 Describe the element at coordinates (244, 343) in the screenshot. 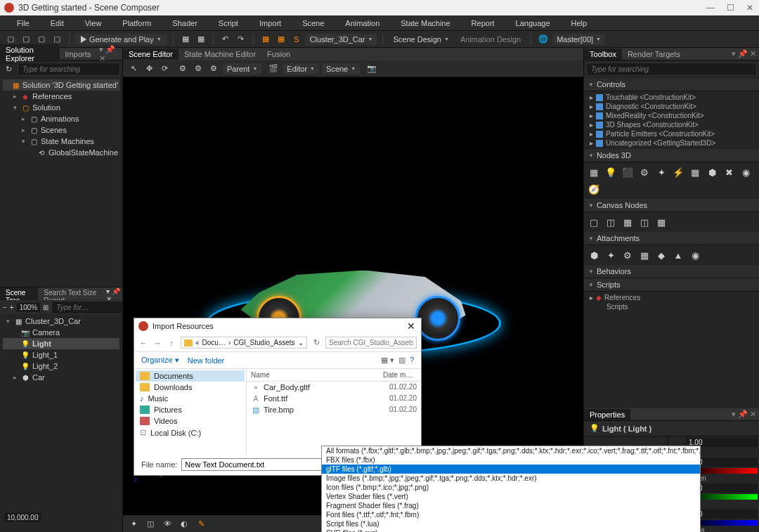

I see `breadcrumb: « Docu…› CGI_Studio_Assets ⌄` at that location.